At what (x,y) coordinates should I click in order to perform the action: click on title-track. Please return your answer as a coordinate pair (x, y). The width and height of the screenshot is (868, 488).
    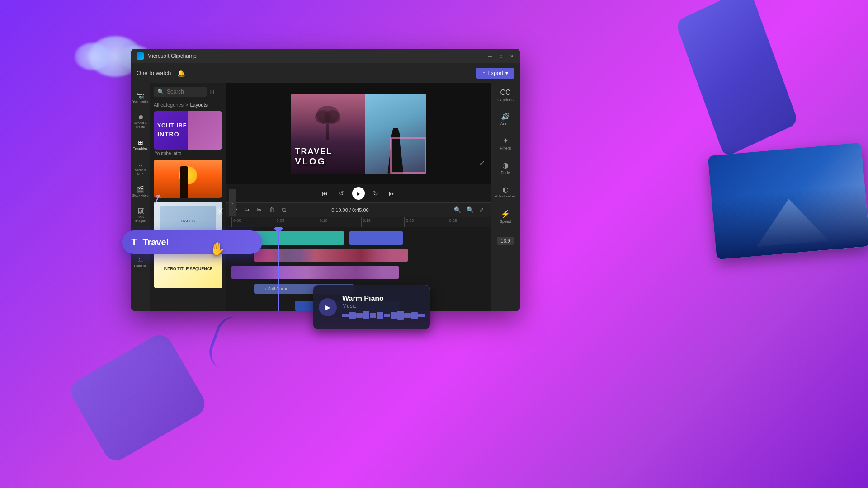
    Looking at the image, I should click on (361, 238).